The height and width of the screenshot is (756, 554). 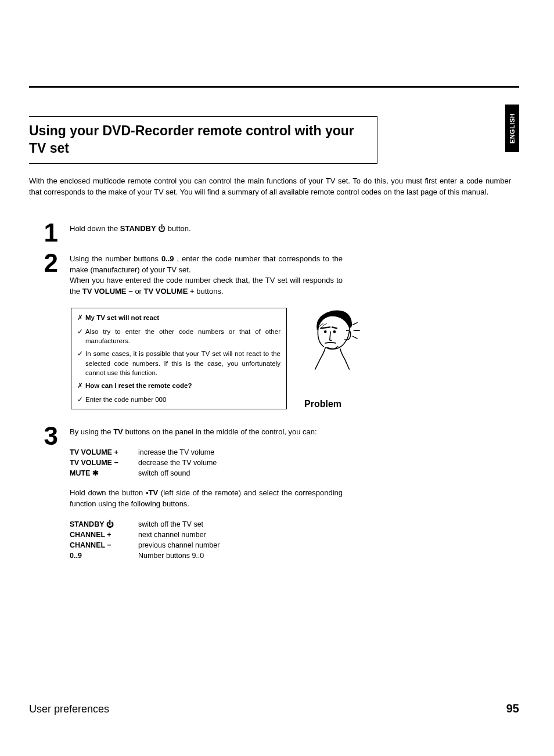 I want to click on problem-illustration-column: Problem, so click(x=330, y=359).